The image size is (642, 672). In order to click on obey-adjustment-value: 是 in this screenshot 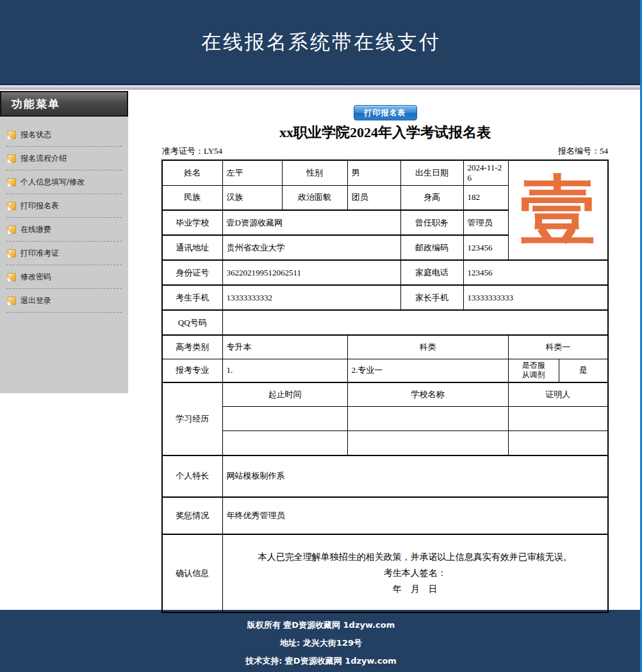, I will do `click(583, 370)`.